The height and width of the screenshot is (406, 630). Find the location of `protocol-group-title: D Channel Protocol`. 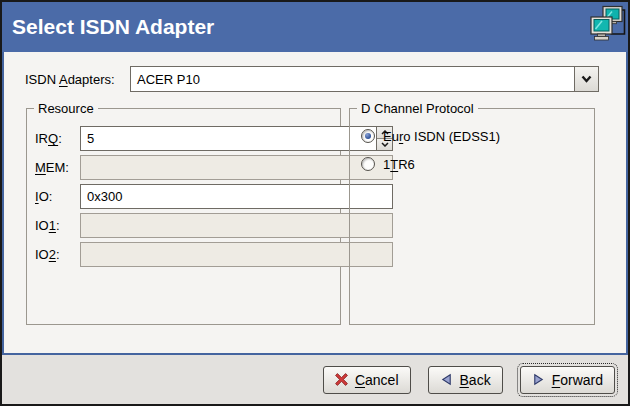

protocol-group-title: D Channel Protocol is located at coordinates (418, 108).